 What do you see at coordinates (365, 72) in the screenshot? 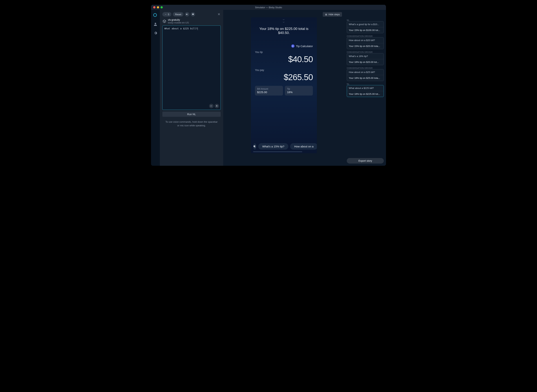
I see `step-input: How about on a $25 bill?` at bounding box center [365, 72].